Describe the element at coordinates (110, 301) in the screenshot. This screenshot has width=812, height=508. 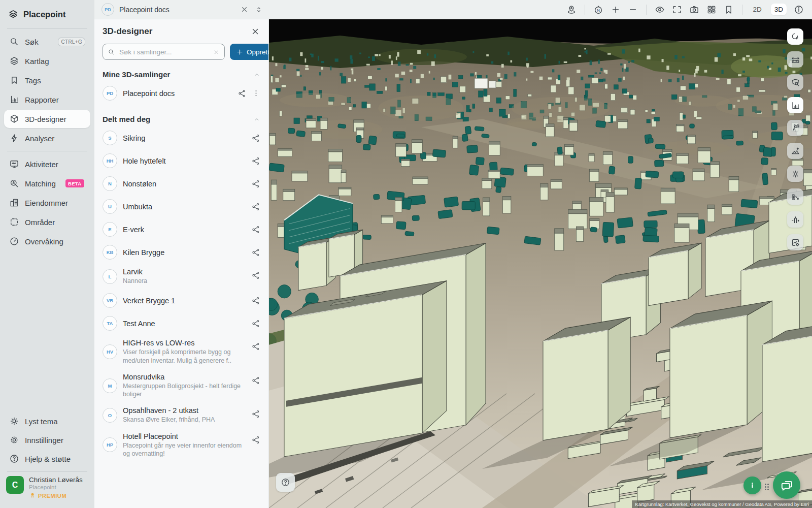
I see `collection-item-avatar: VB` at that location.